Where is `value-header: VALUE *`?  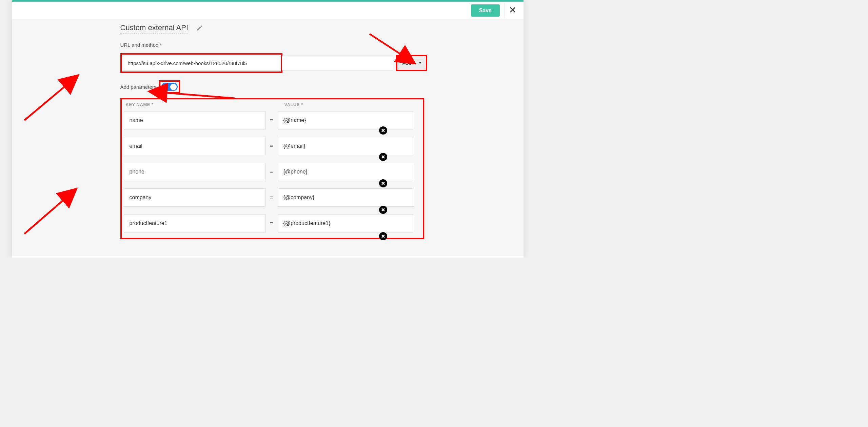
value-header: VALUE * is located at coordinates (352, 104).